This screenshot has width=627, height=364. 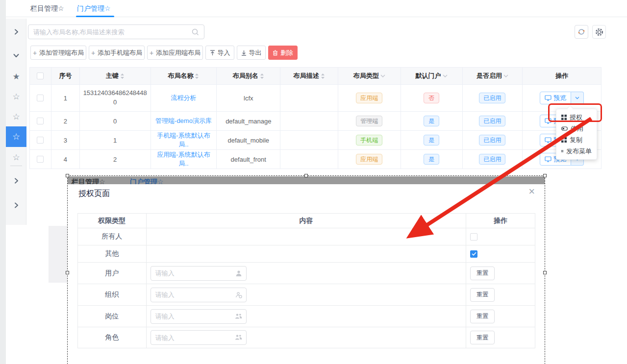 I want to click on user-icon, so click(x=239, y=273).